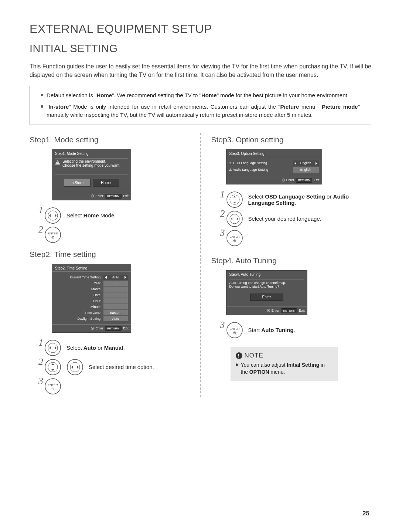 The height and width of the screenshot is (532, 399). What do you see at coordinates (92, 307) in the screenshot?
I see `time-setting-row: Minute--` at bounding box center [92, 307].